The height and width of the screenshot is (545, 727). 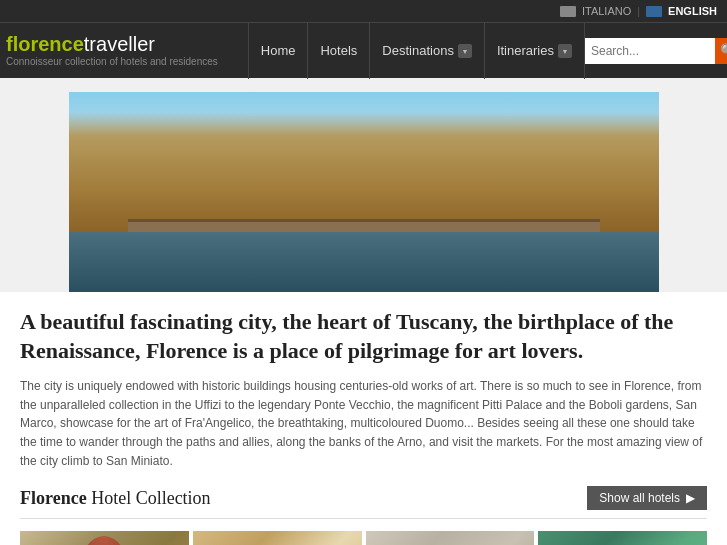 I want to click on nav-home-label: Home, so click(x=278, y=50).